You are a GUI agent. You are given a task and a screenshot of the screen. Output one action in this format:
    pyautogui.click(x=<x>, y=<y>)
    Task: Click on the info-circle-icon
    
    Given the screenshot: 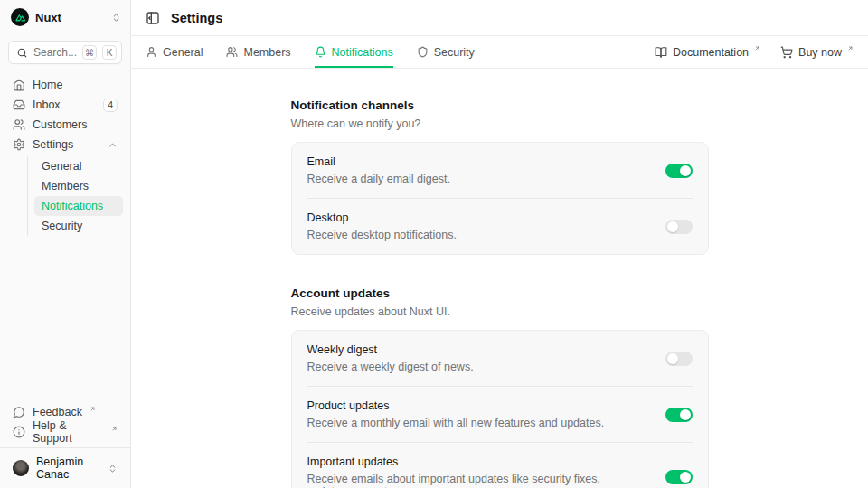 What is the action you would take?
    pyautogui.click(x=19, y=432)
    